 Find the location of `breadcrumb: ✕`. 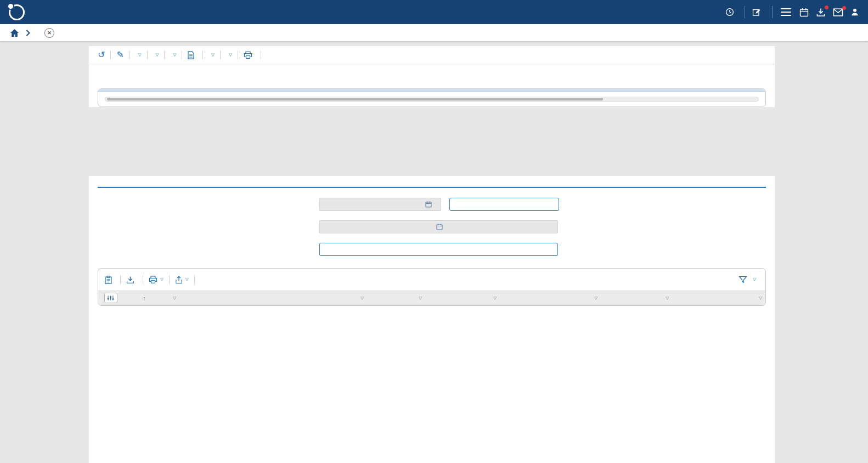

breadcrumb: ✕ is located at coordinates (434, 33).